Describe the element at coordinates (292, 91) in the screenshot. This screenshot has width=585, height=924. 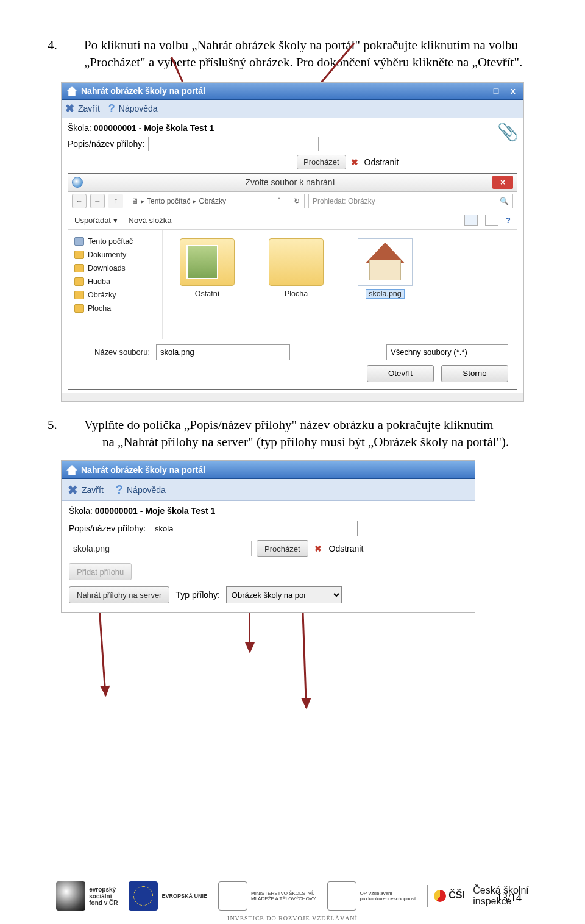
I see `dialog-titlebar: Nahrát obrázek školy na portál □ x` at that location.